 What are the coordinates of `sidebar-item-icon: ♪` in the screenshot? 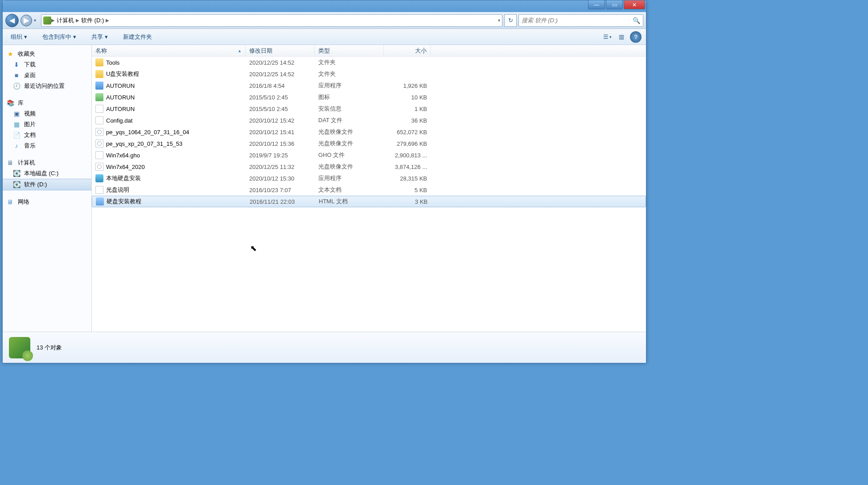 It's located at (16, 146).